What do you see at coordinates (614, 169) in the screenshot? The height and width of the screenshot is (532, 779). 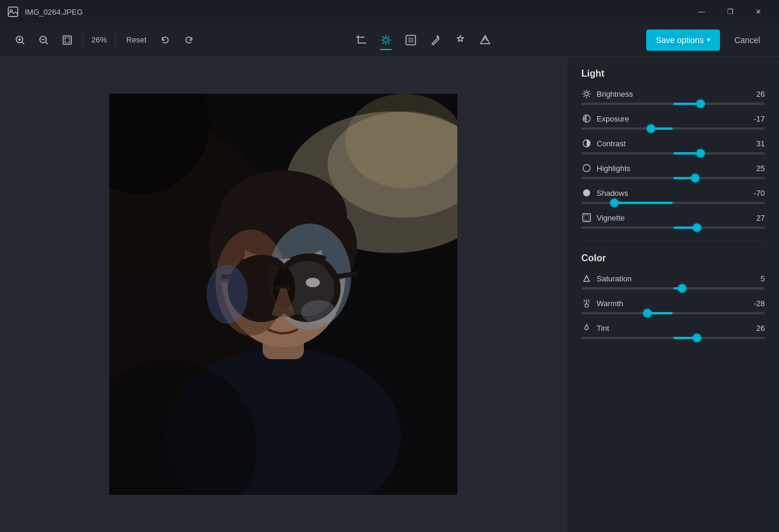 I see `highlights-label: Highlights` at bounding box center [614, 169].